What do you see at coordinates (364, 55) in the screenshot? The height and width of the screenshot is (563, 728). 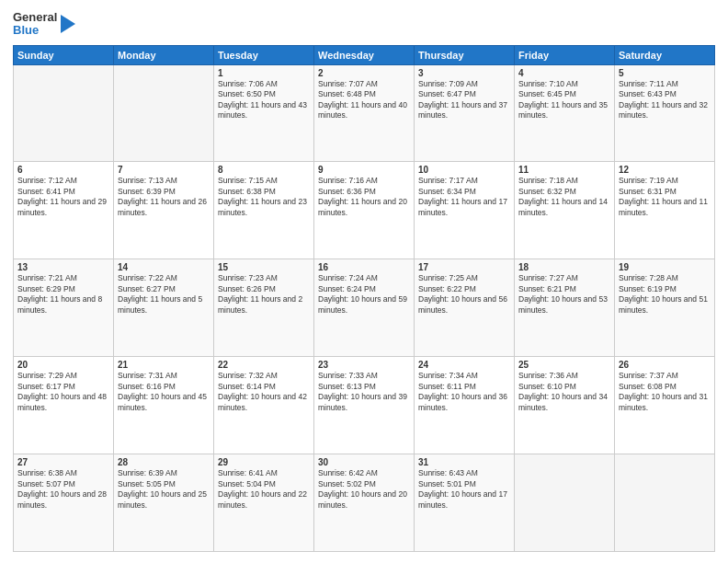 I see `calendar-day-header: Wednesday` at bounding box center [364, 55].